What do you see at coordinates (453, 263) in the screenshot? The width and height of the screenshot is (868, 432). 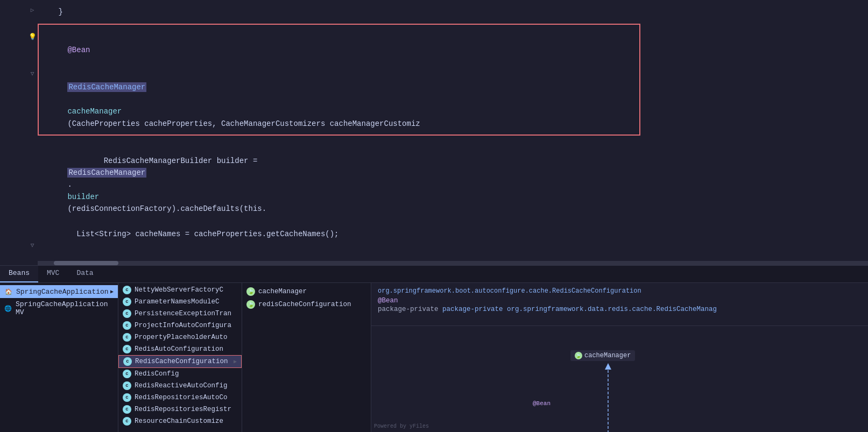 I see `horizontal-scrollbar` at bounding box center [453, 263].